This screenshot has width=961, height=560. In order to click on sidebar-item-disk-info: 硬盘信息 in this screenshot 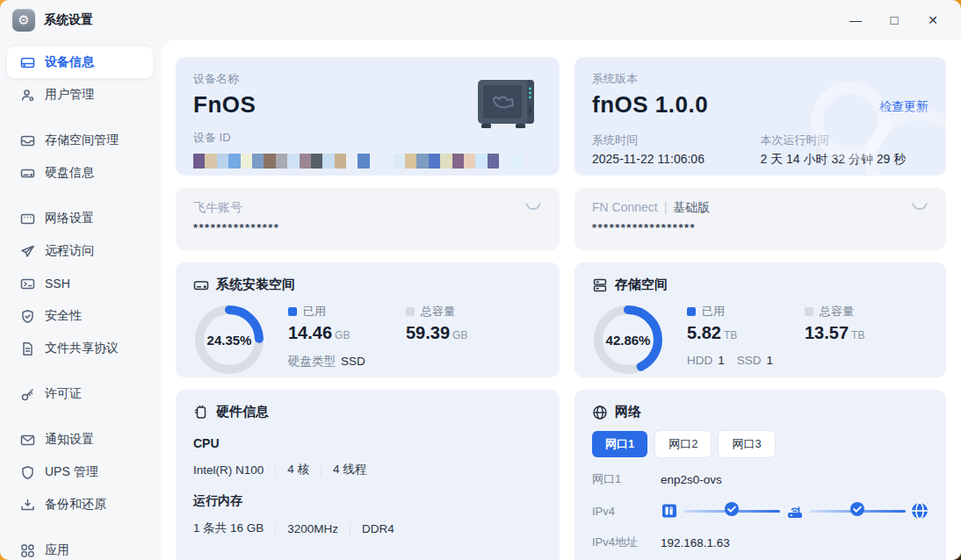, I will do `click(80, 173)`.